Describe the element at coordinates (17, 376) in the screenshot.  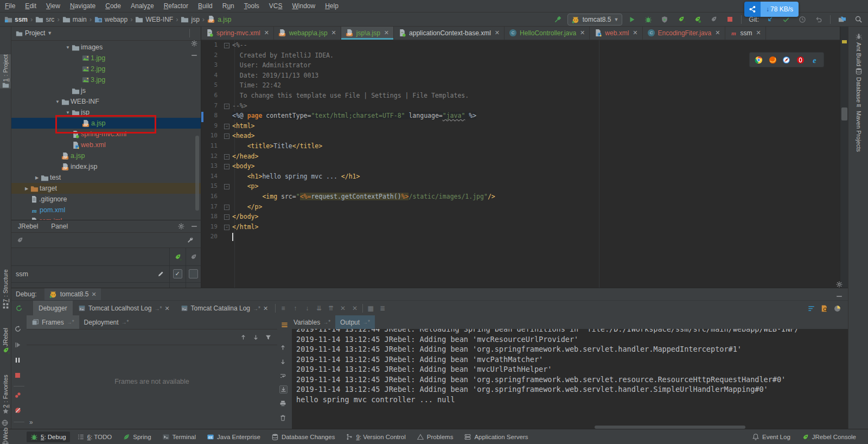
I see `stop-debug-button` at that location.